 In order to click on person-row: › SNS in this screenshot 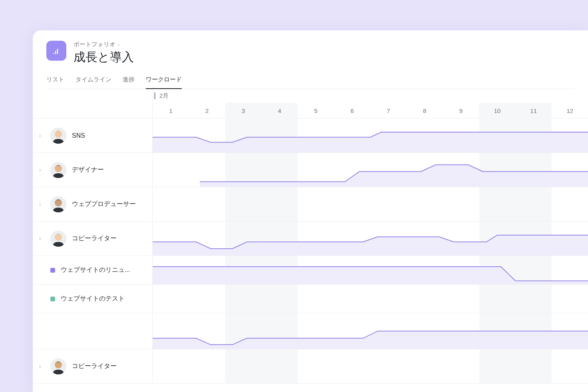, I will do `click(310, 136)`.